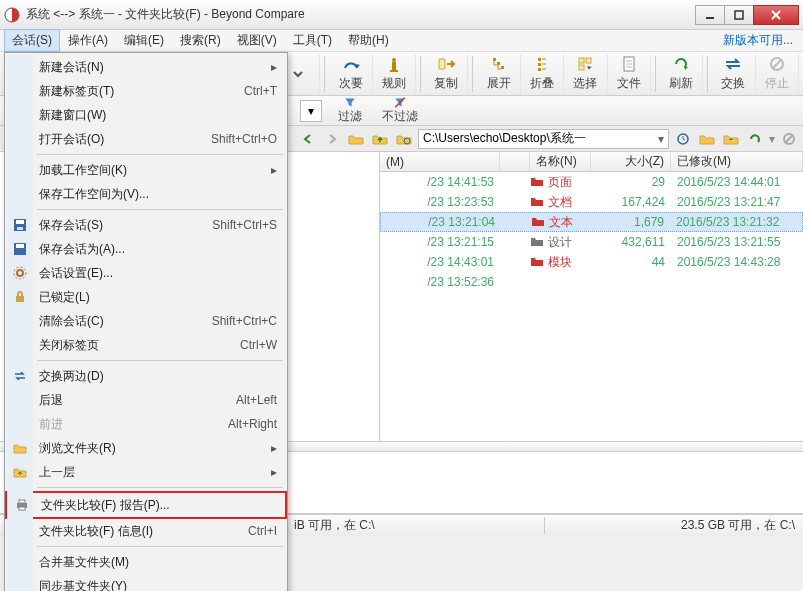 The image size is (803, 591). What do you see at coordinates (674, 526) in the screenshot?
I see `status-right: 23.5 GB 可用，在 C:\` at bounding box center [674, 526].